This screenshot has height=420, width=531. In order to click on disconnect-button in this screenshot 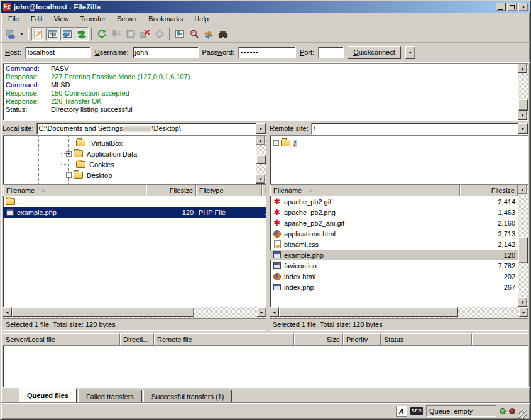, I will do `click(145, 34)`.